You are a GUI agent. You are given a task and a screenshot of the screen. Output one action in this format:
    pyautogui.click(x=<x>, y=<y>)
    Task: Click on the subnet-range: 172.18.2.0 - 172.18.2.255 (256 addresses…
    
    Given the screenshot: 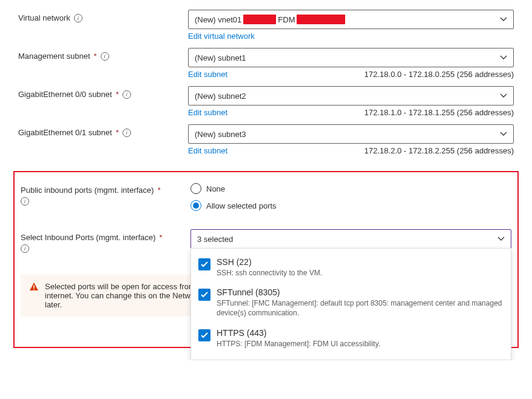 What is the action you would take?
    pyautogui.click(x=439, y=150)
    